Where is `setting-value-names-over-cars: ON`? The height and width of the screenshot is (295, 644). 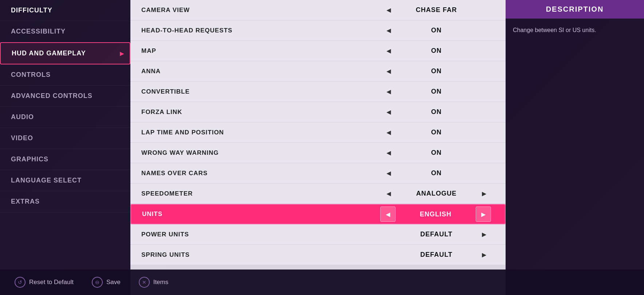 setting-value-names-over-cars: ON is located at coordinates (436, 173).